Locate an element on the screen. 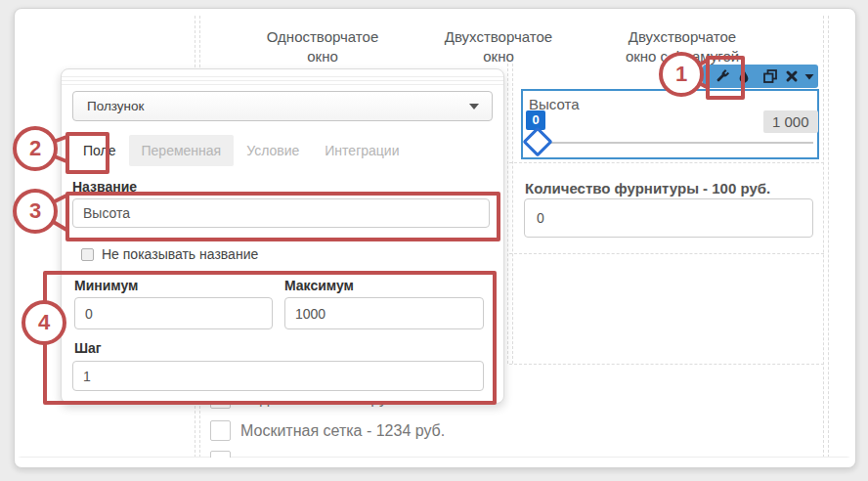 Image resolution: width=868 pixels, height=481 pixels. column-header-single-window: Одностворчатое окно is located at coordinates (323, 47).